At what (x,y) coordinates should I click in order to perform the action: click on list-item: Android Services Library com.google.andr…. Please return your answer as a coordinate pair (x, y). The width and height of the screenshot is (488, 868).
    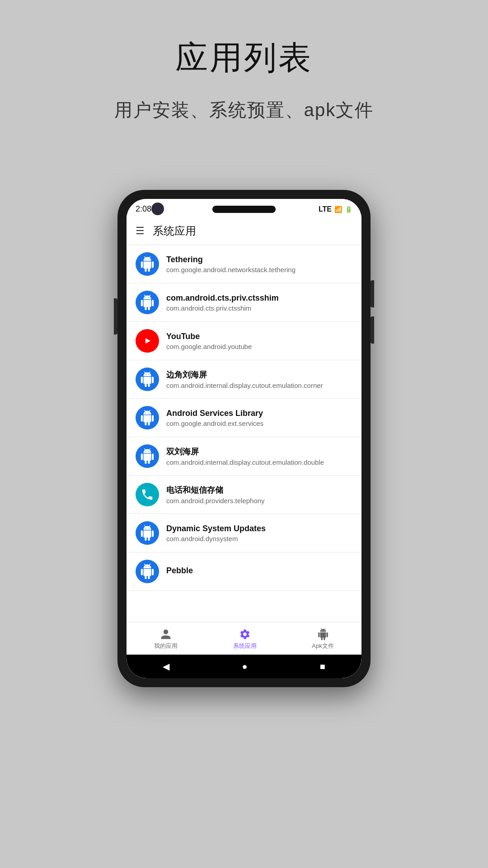
    Looking at the image, I should click on (244, 418).